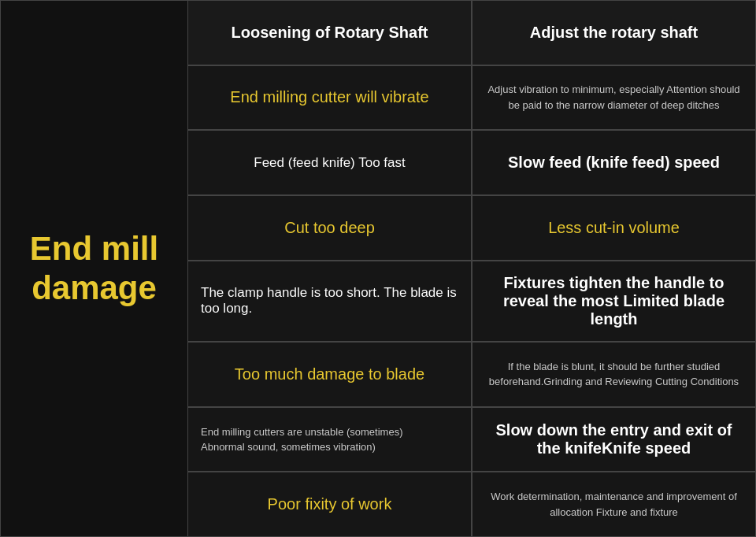 The width and height of the screenshot is (756, 537). What do you see at coordinates (94, 269) in the screenshot?
I see `main-title: End mill damage` at bounding box center [94, 269].